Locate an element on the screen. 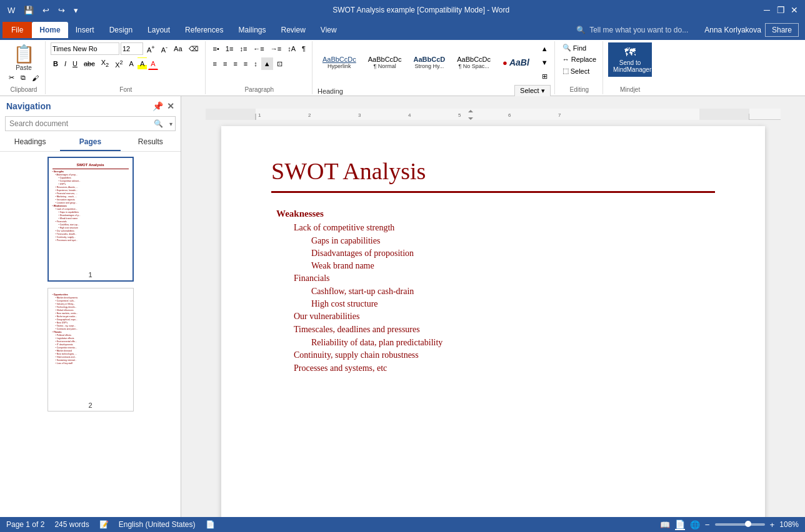 This screenshot has width=805, height=532. select-icon: ⬚ is located at coordinates (566, 71).